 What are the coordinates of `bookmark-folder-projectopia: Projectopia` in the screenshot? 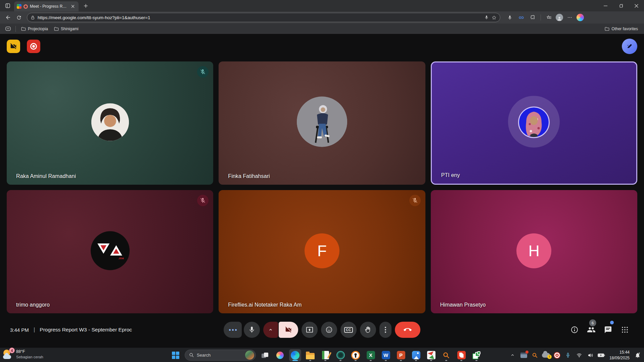 It's located at (35, 29).